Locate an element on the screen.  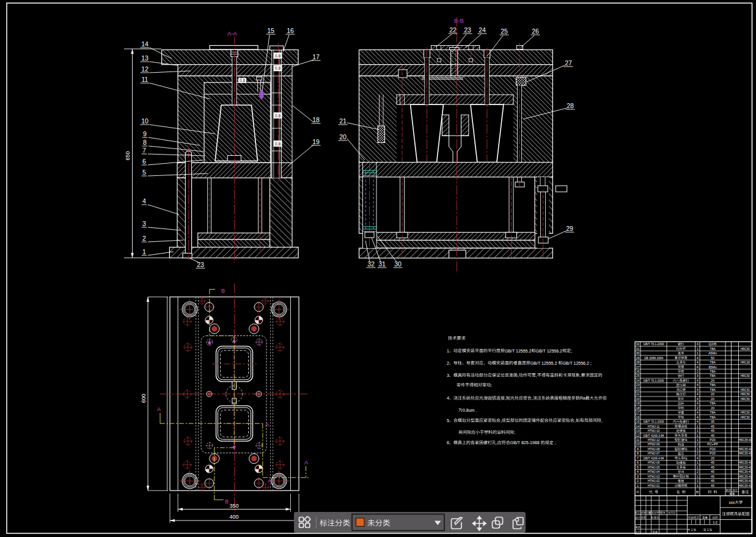
svg-text: HTMJ-02 is located at coordinates (654, 481).